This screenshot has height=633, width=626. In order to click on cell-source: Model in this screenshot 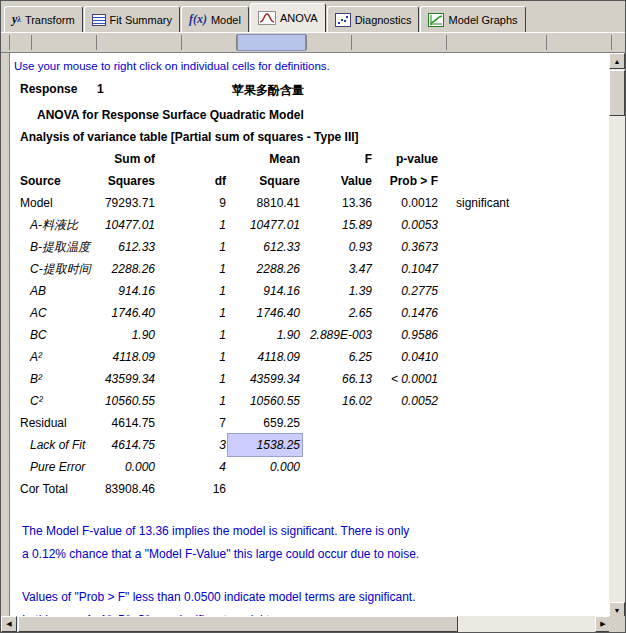, I will do `click(56, 203)`.